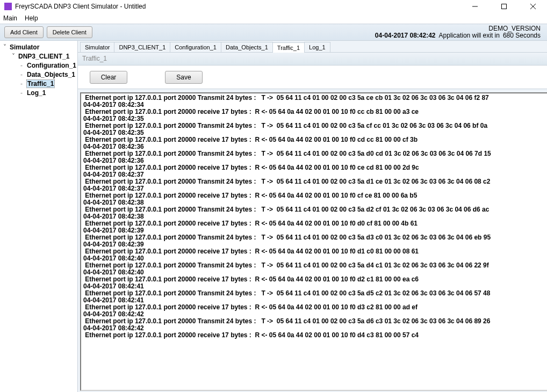  Describe the element at coordinates (522, 35) in the screenshot. I see `exit-seconds: 680 Seconds` at that location.